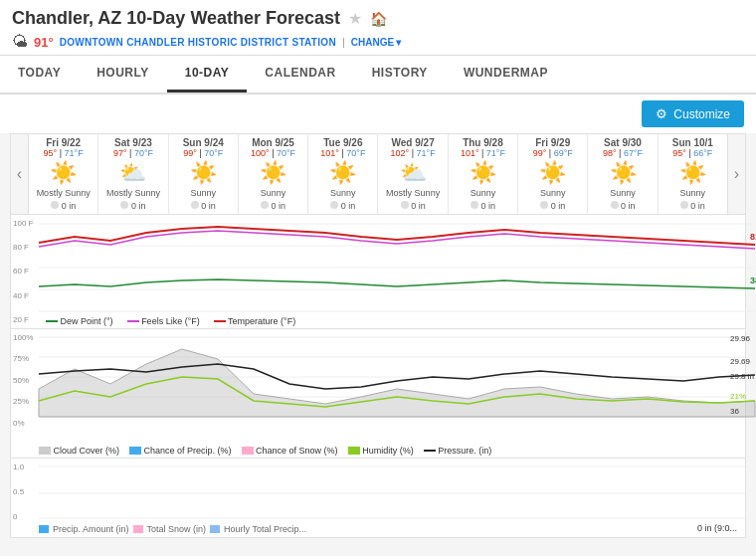 This screenshot has height=556, width=756. What do you see at coordinates (273, 153) in the screenshot?
I see `day-temps: 100° | 70°F` at bounding box center [273, 153].